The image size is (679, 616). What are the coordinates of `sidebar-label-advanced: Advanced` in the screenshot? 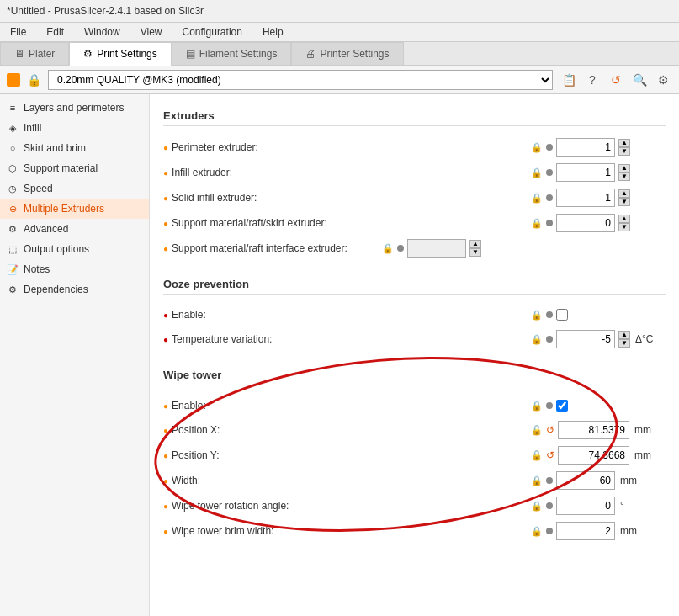 It's located at (45, 229).